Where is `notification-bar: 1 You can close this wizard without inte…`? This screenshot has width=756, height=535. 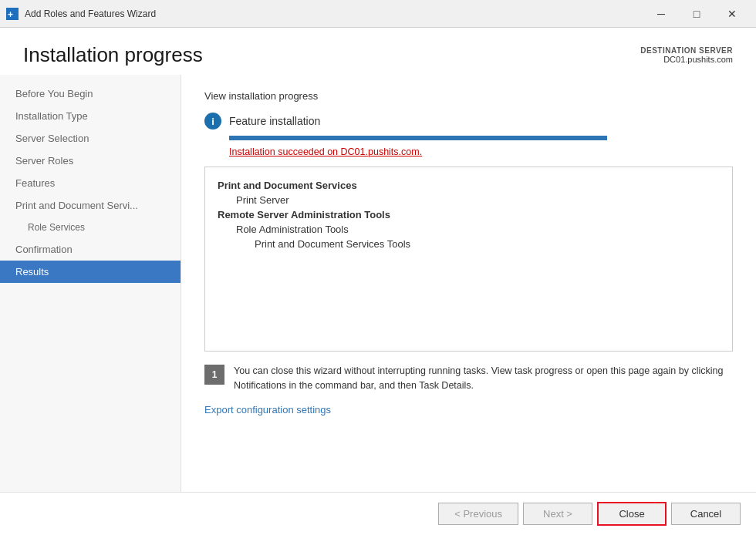
notification-bar: 1 You can close this wizard without inte… is located at coordinates (469, 379).